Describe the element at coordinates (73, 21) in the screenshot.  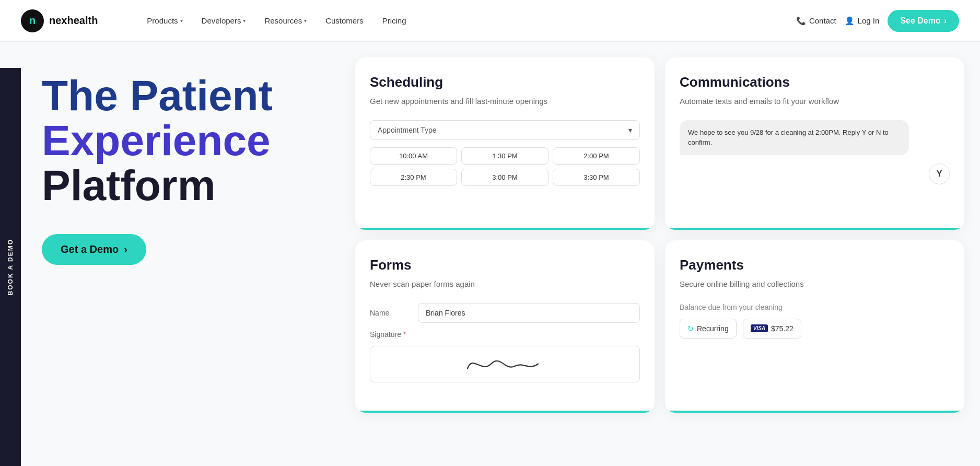
I see `logo-text: nexhealth` at that location.